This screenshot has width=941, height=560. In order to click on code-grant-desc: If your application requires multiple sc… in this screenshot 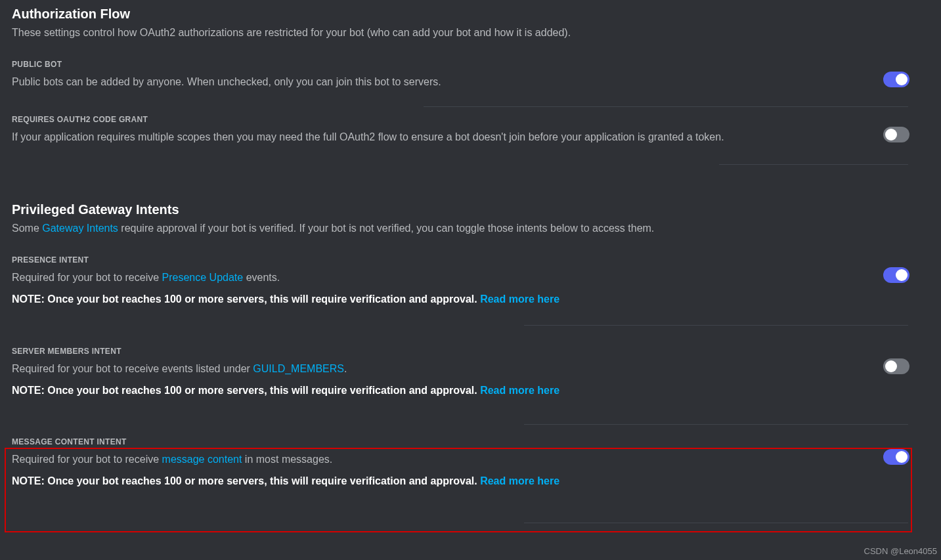, I will do `click(444, 137)`.